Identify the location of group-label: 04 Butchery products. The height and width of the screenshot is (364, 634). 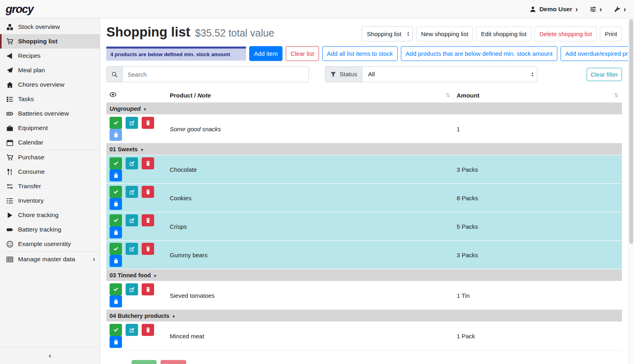
(140, 316).